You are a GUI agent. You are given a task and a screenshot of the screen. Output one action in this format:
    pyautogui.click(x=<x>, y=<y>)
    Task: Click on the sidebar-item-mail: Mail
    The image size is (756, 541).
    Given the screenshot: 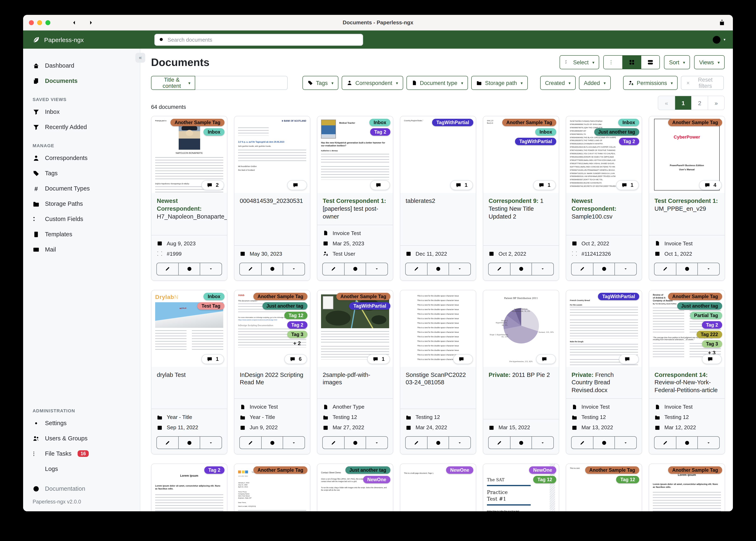 What is the action you would take?
    pyautogui.click(x=81, y=250)
    